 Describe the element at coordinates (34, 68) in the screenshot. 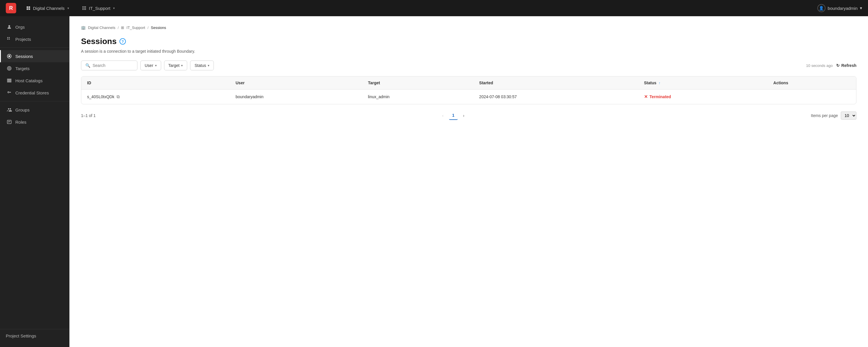

I see `sidebar-item-targets: Targets` at that location.